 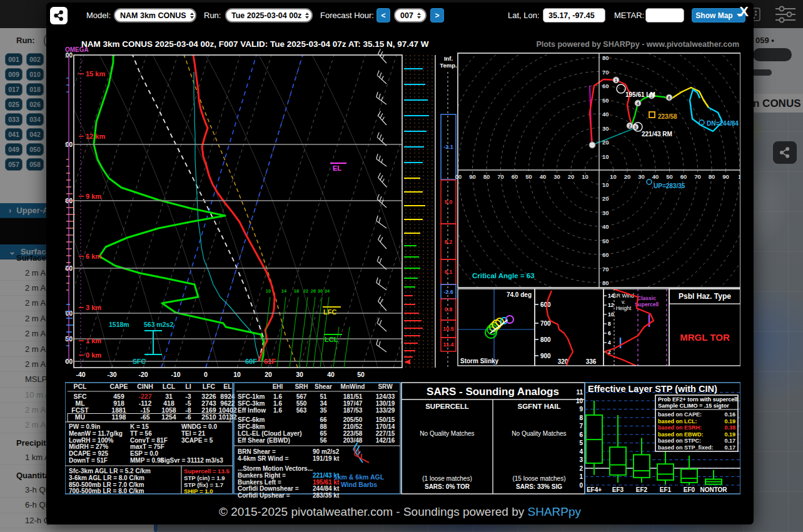 What do you see at coordinates (640, 95) in the screenshot?
I see `svg-text: 195/61 LM` at bounding box center [640, 95].